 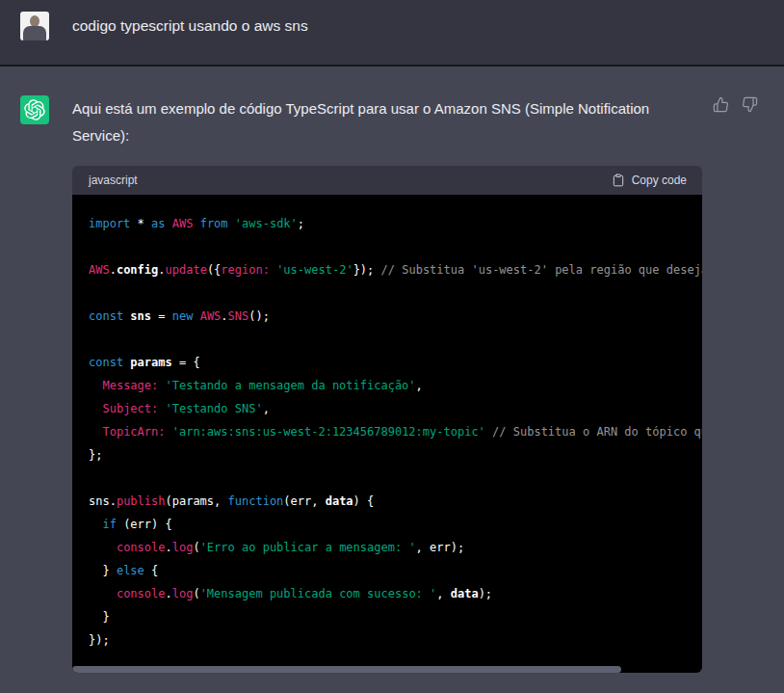 I want to click on code-line: } else {, so click(x=395, y=571).